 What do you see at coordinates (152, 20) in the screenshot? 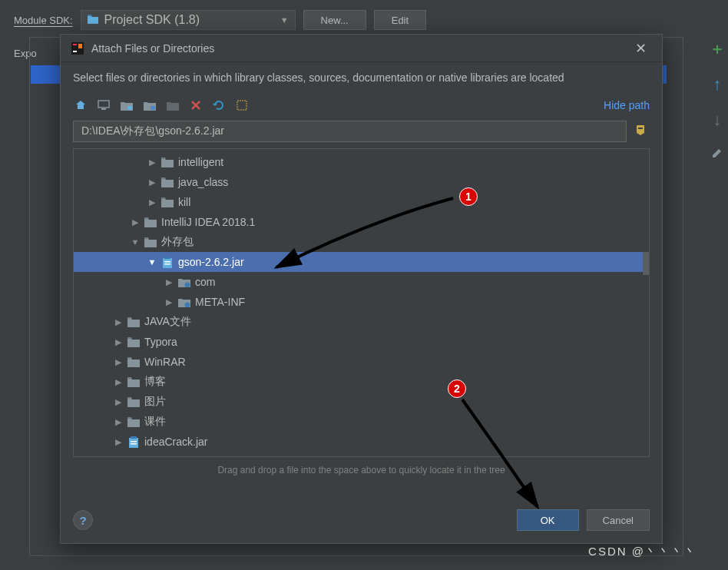
I see `sdk-value: Project SDK (1.8)` at bounding box center [152, 20].